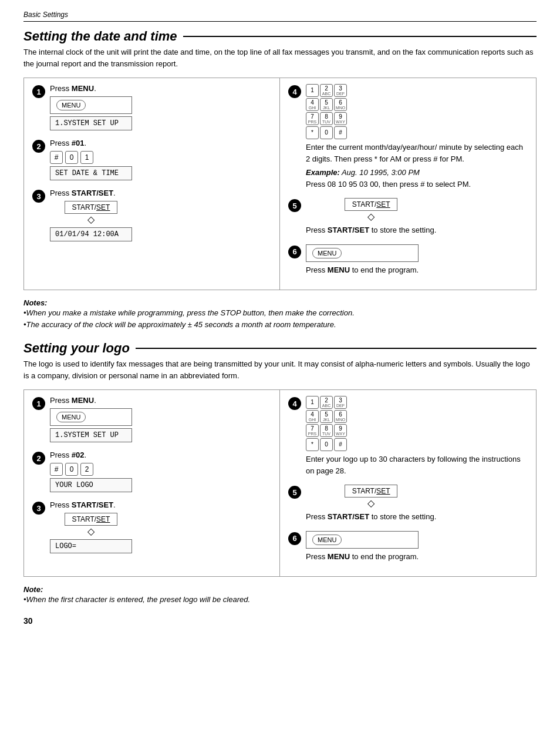 Image resolution: width=560 pixels, height=736 pixels. Describe the element at coordinates (371, 504) in the screenshot. I see `section2-right-step5-content: START/SET ◇ Press START/SET to store the…` at that location.